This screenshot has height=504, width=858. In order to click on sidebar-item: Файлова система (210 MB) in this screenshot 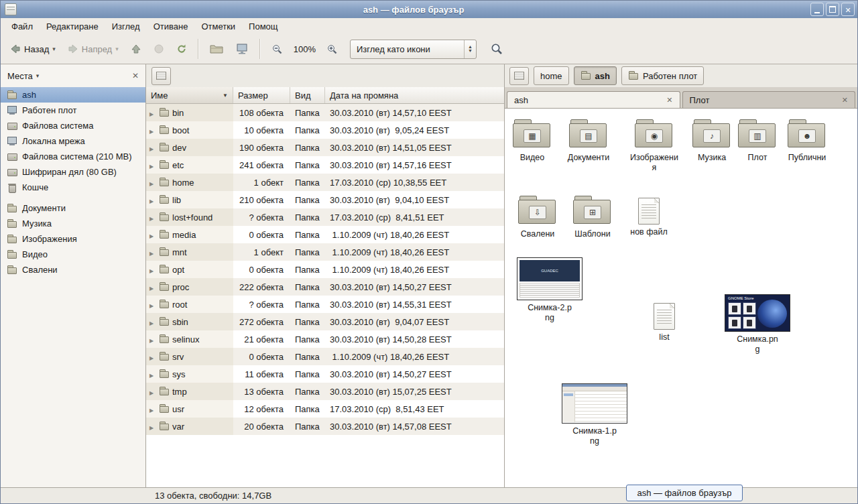, I will do `click(73, 157)`.